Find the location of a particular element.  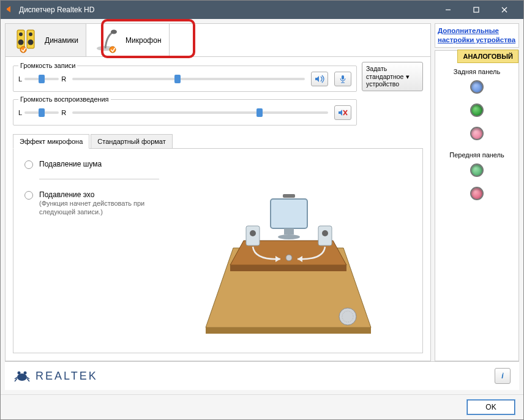

advanced-settings-box: Дополнительные настройки устройства is located at coordinates (477, 36).